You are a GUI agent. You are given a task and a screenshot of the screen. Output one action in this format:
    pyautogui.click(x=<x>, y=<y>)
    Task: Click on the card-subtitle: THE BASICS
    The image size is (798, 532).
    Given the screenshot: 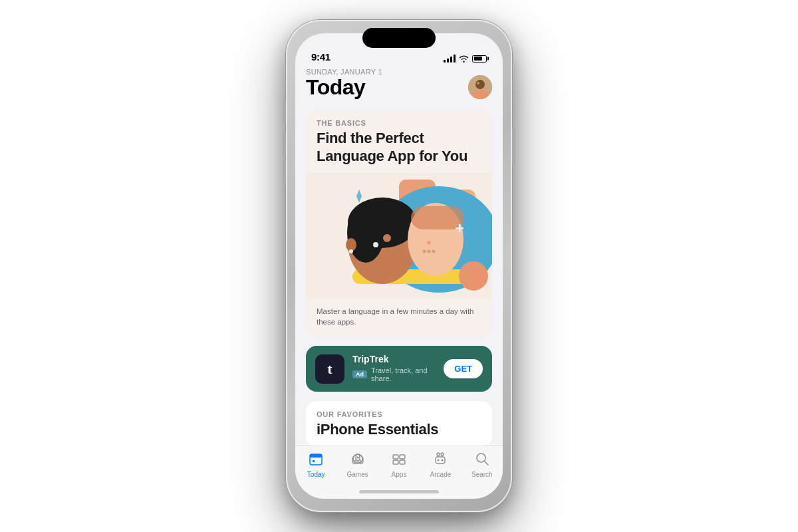 What is the action you would take?
    pyautogui.click(x=399, y=123)
    